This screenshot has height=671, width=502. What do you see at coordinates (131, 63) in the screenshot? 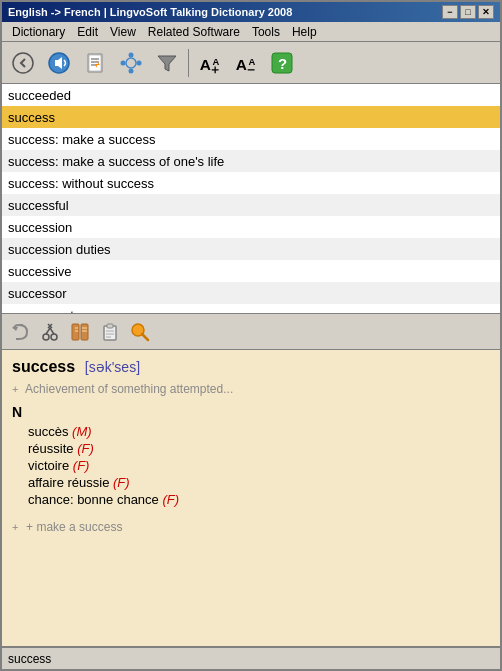
I see `learn-icon` at bounding box center [131, 63].